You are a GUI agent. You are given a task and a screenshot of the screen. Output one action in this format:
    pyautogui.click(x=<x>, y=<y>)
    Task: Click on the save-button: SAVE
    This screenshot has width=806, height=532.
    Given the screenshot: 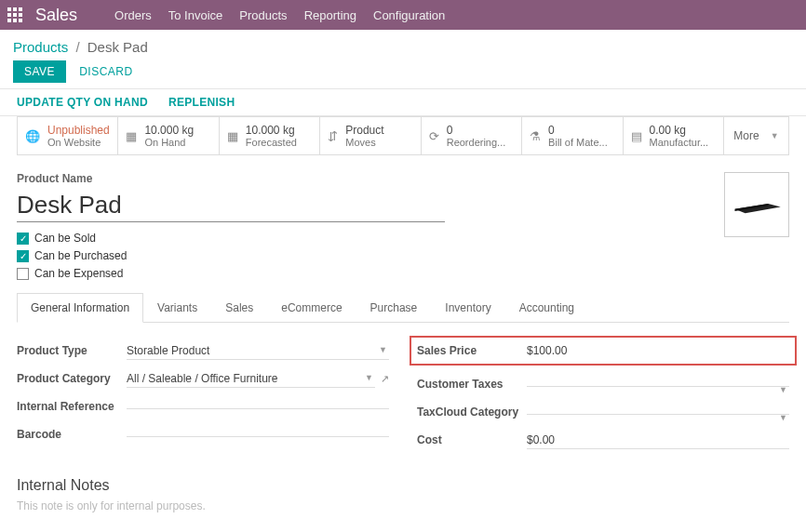 What is the action you would take?
    pyautogui.click(x=39, y=72)
    